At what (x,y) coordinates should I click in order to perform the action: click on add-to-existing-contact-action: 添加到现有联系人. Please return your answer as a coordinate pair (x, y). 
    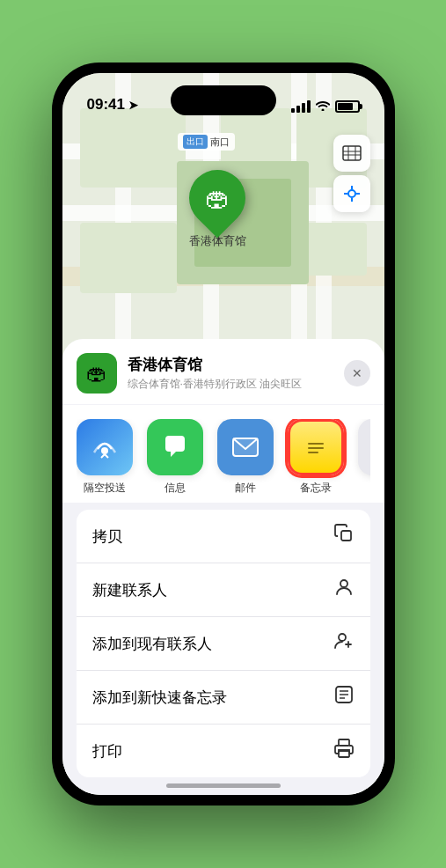
    Looking at the image, I should click on (223, 644).